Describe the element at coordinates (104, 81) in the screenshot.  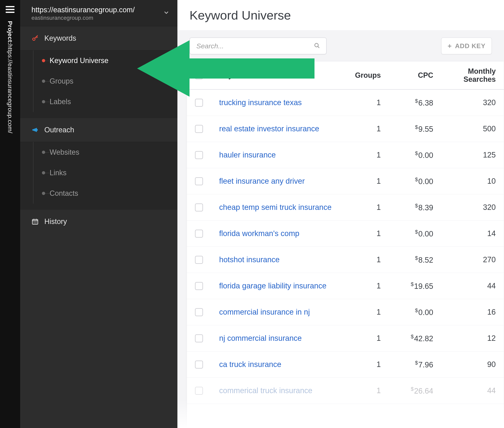
I see `sidebar-item-groups: Groups` at that location.